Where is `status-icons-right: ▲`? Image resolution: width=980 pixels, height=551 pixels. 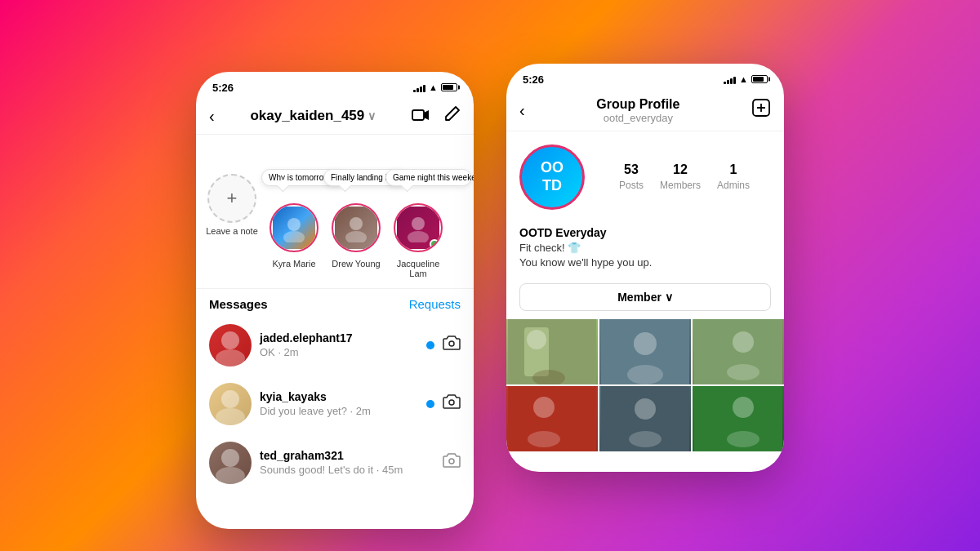 status-icons-right: ▲ is located at coordinates (746, 79).